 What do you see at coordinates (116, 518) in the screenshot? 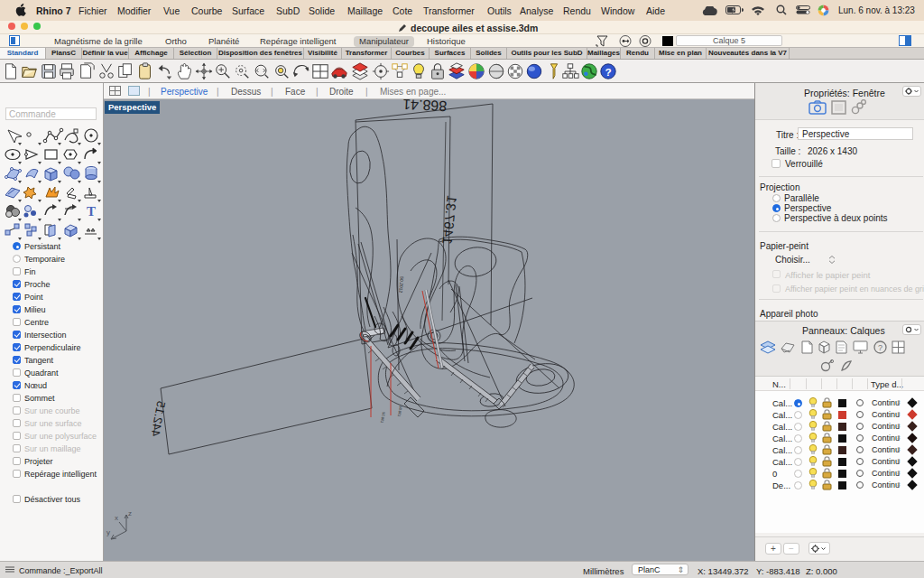
I see `svg-text: x` at bounding box center [116, 518].